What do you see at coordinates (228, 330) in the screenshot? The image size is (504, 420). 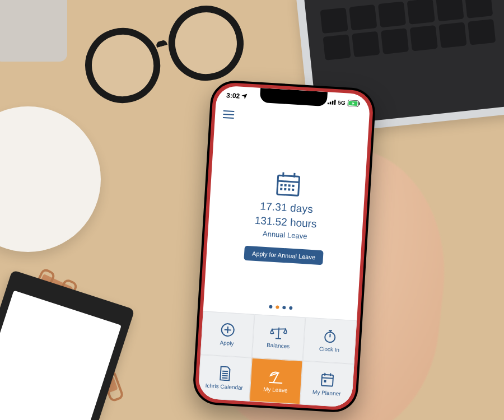 I see `plus-circle-icon` at bounding box center [228, 330].